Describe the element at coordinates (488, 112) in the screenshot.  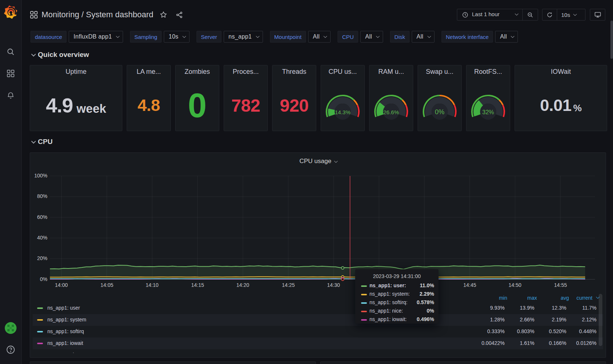
I see `svg-text: 32%` at that location.